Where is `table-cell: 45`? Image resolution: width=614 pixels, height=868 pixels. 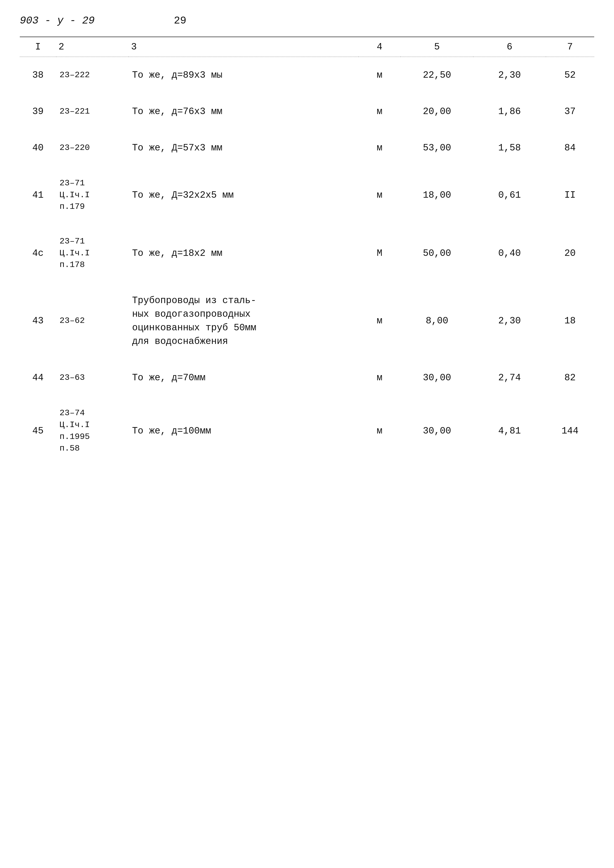
table-cell: 45 is located at coordinates (38, 431).